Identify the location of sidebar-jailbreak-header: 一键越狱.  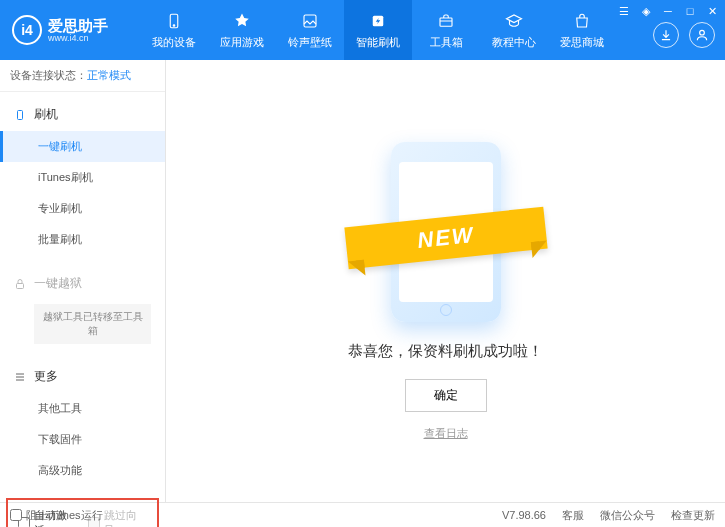
(82, 284).